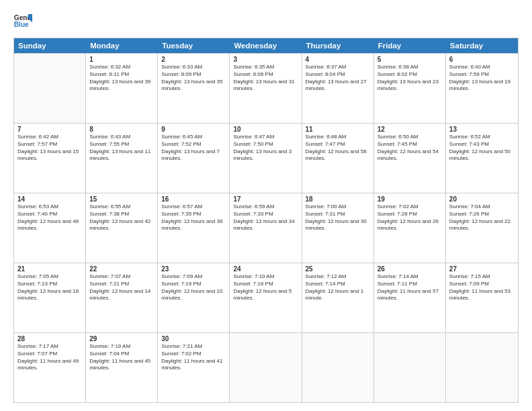 Image resolution: width=532 pixels, height=411 pixels. Describe the element at coordinates (193, 287) in the screenshot. I see `day-info: Sunrise: 7:09 AMSunset: 7:19 PMDaylight:…` at that location.